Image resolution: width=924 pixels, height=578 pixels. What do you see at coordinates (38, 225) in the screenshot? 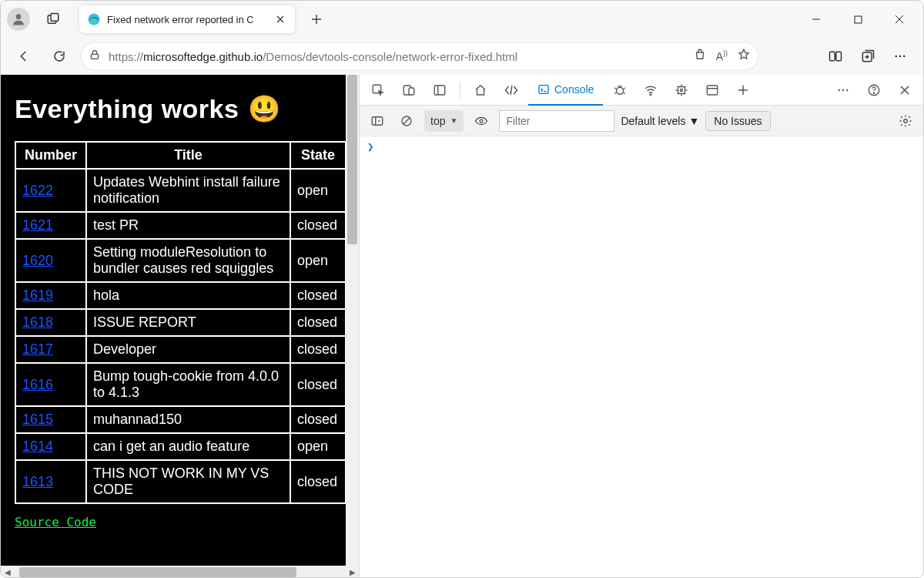
I see `issue-link: 1621` at bounding box center [38, 225].